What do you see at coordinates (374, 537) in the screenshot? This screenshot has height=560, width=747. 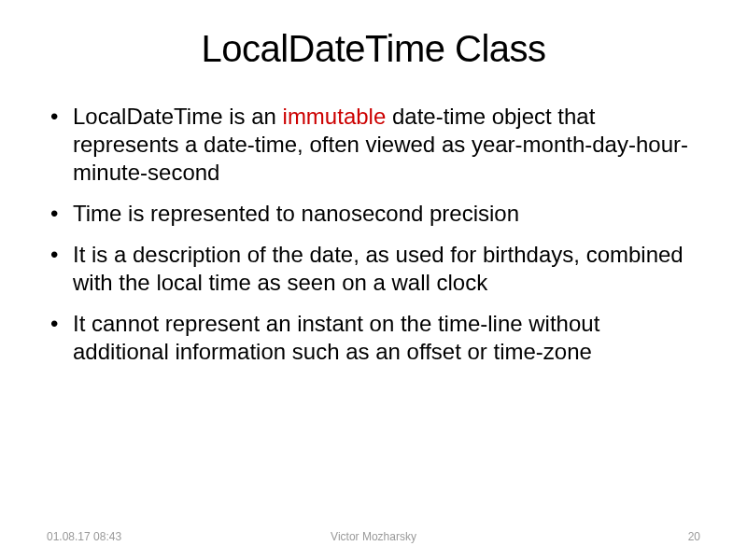 I see `footer-author: Victor Mozharsky` at bounding box center [374, 537].